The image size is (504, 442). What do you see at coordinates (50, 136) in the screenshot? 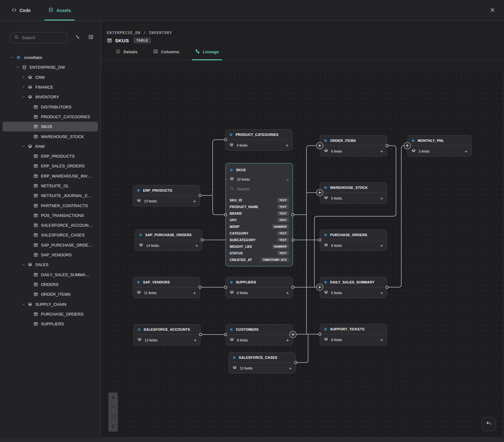
I see `sidebar-item-warehouse-stock: WAREHOUSE_STOCK` at bounding box center [50, 136].